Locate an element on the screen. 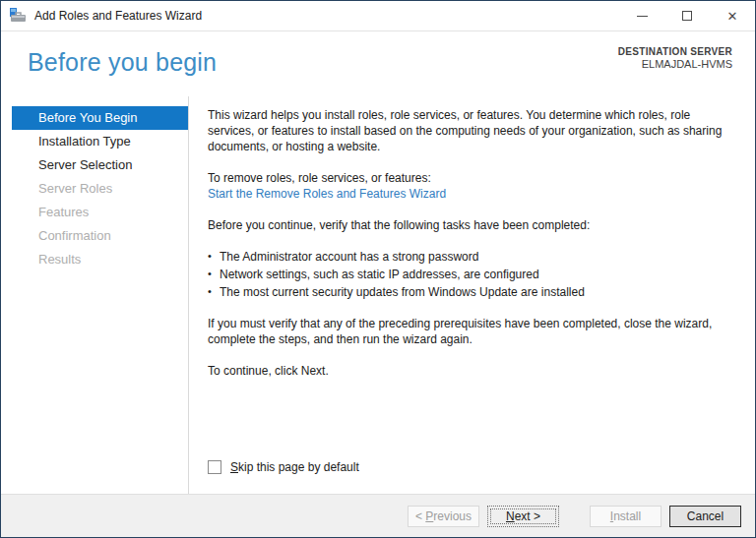 This screenshot has width=756, height=538. window-title: Add Roles and Features Wizard is located at coordinates (118, 16).